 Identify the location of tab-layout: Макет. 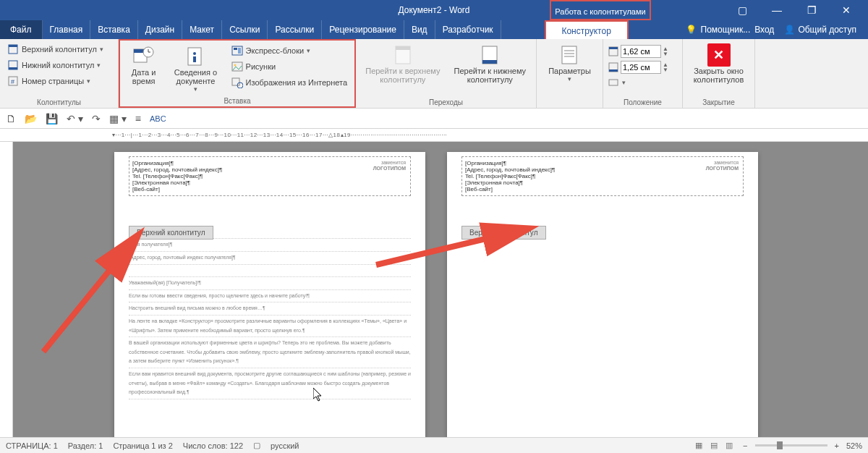
(203, 30).